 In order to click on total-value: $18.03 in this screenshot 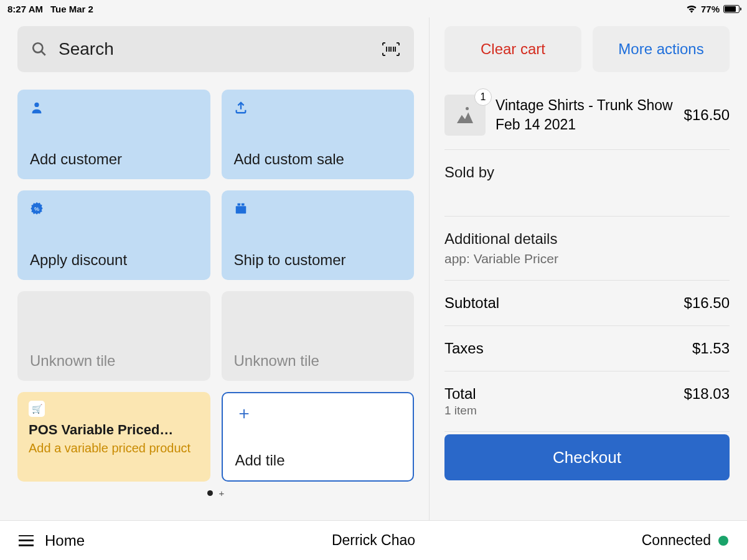, I will do `click(707, 394)`.